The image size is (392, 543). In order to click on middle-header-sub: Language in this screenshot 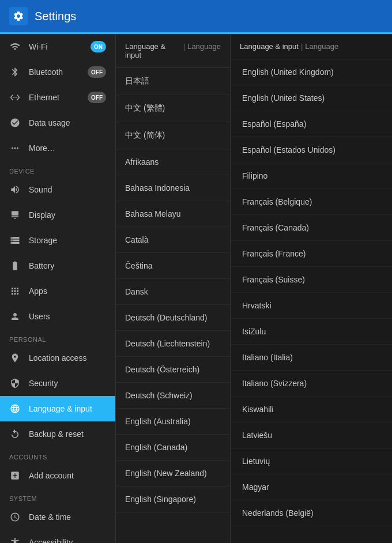, I will do `click(204, 51)`.